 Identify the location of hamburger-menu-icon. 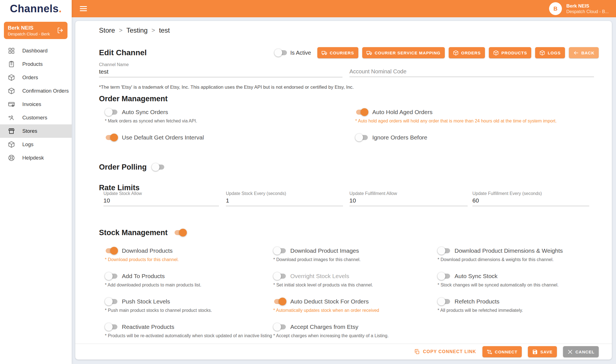
(83, 9).